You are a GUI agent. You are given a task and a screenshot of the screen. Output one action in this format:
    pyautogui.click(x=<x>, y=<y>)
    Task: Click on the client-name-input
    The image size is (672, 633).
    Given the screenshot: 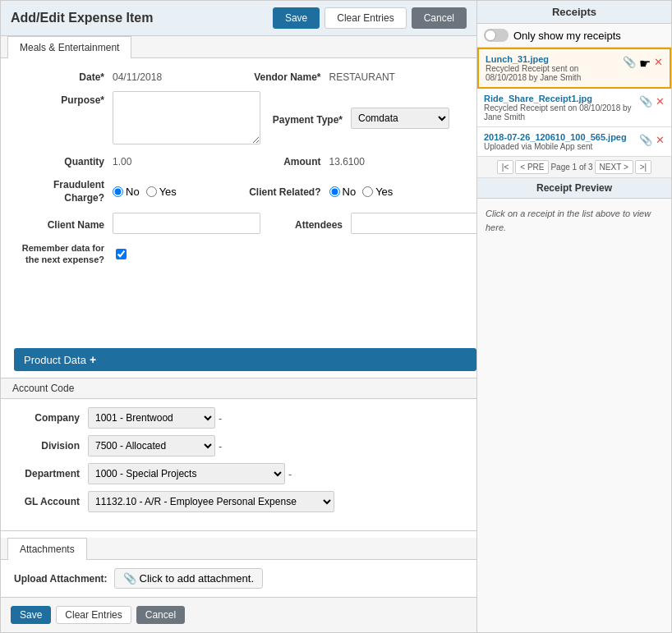 What is the action you would take?
    pyautogui.click(x=186, y=223)
    